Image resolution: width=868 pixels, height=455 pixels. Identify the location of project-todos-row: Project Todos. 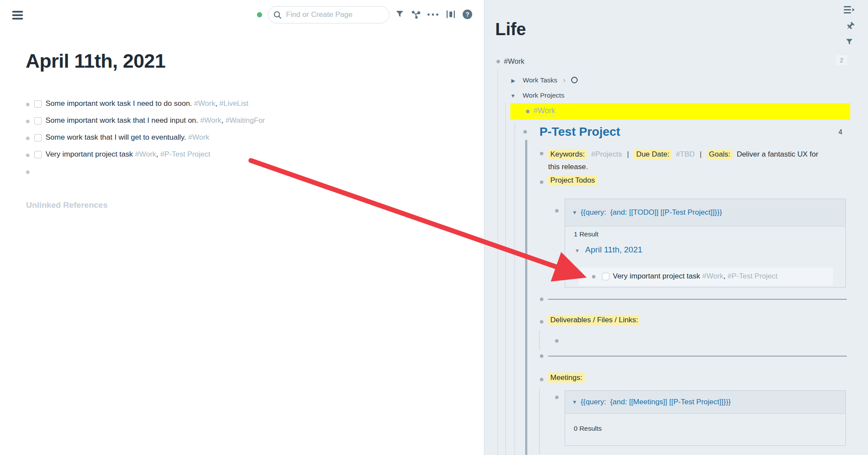
(573, 180).